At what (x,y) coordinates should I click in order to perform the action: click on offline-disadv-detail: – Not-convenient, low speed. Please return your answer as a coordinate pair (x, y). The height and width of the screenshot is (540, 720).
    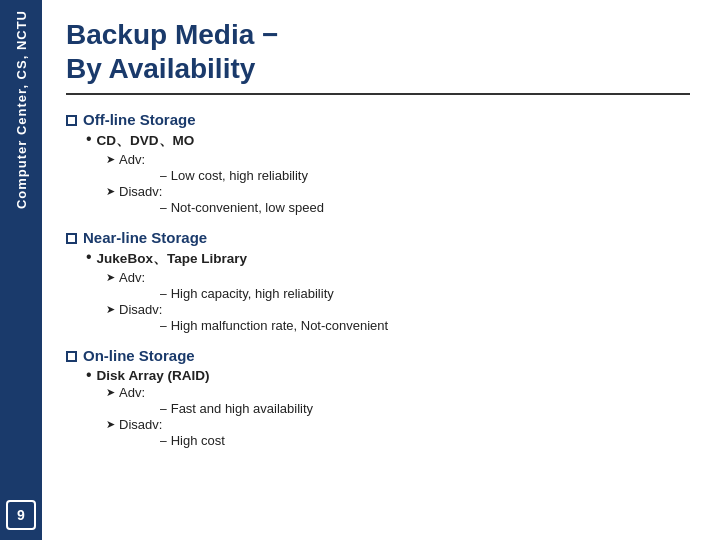
    Looking at the image, I should click on (425, 208).